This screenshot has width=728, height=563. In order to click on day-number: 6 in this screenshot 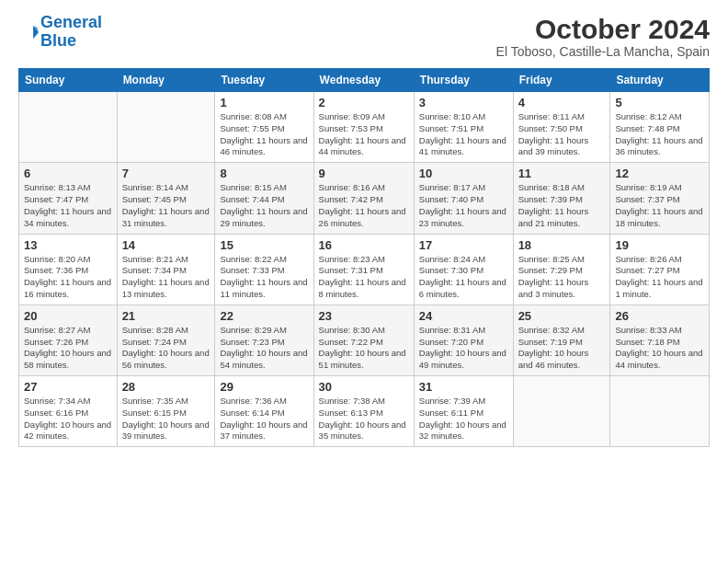, I will do `click(68, 173)`.